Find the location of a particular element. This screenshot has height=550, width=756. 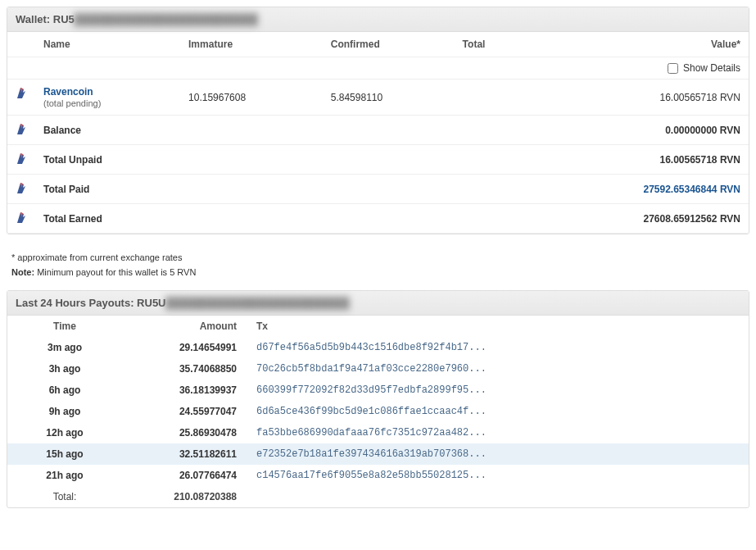

payout-tx: e72352e7b18a1fe397434616a319ab707368... is located at coordinates (496, 454).